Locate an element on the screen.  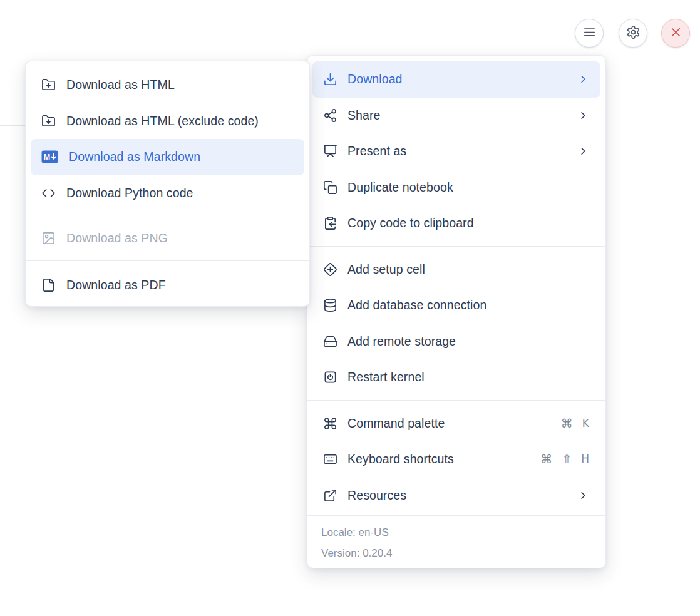
submenu-item-download-html-exclude-code: Download as HTML (exclude code) is located at coordinates (168, 121).